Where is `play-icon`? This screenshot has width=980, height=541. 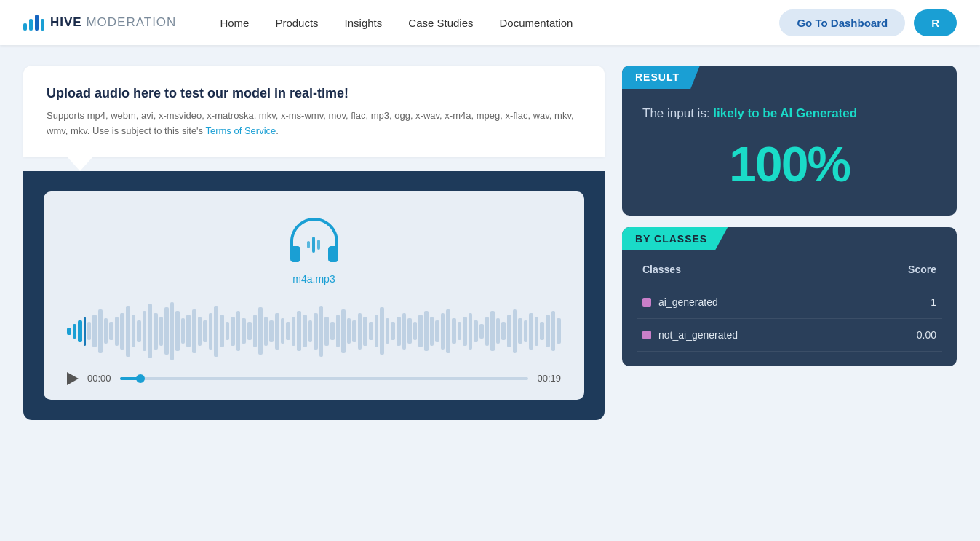 play-icon is located at coordinates (73, 379).